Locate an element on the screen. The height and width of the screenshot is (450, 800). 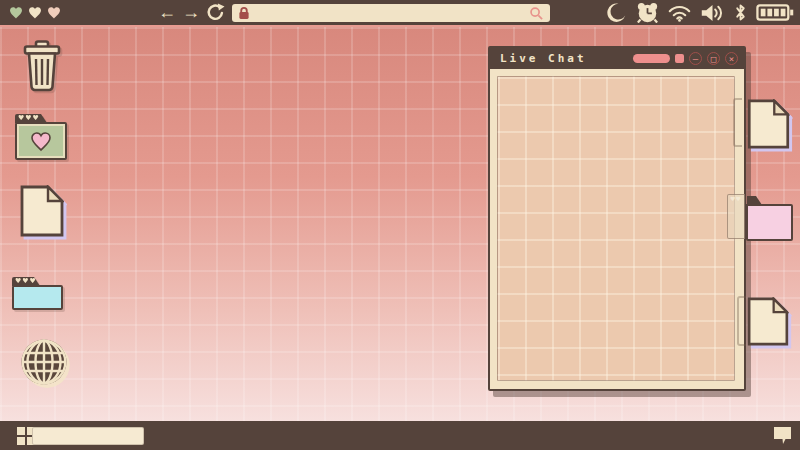
refresh-icon is located at coordinates (216, 12).